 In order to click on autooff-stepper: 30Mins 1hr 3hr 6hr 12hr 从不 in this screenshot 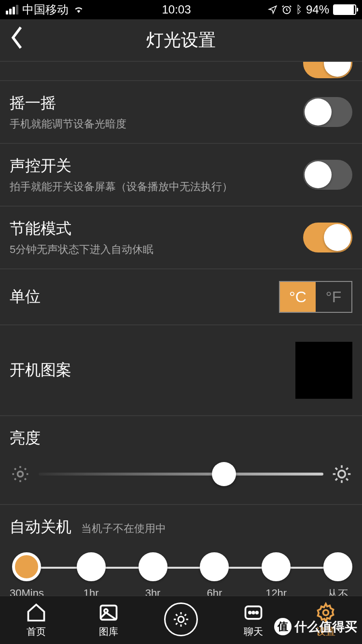, I will do `click(181, 577)`.